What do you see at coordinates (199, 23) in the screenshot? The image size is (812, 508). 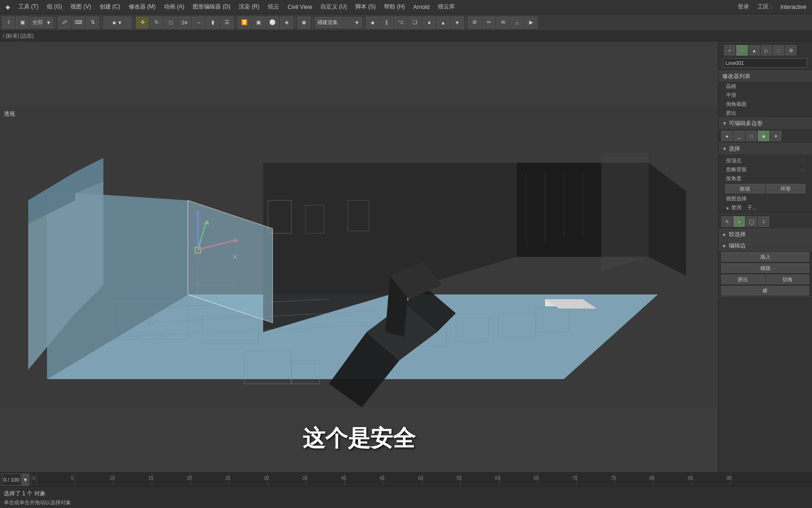 I see `mirror-btn: ↔` at bounding box center [199, 23].